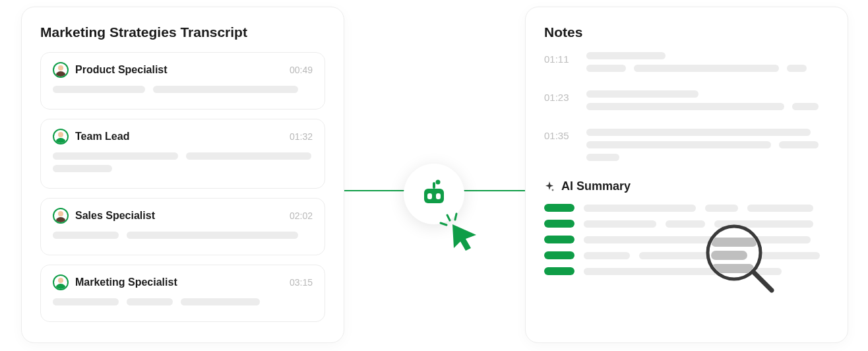  Describe the element at coordinates (182, 70) in the screenshot. I see `speaker-name: Product Specialist` at that location.